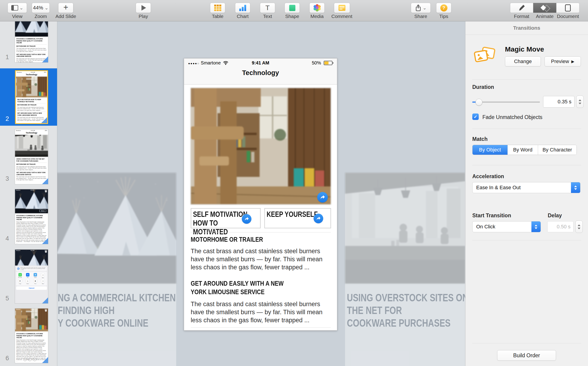 The width and height of the screenshot is (588, 366). What do you see at coordinates (524, 150) in the screenshot?
I see `match-segmented-control: By Object By Word By Character` at bounding box center [524, 150].